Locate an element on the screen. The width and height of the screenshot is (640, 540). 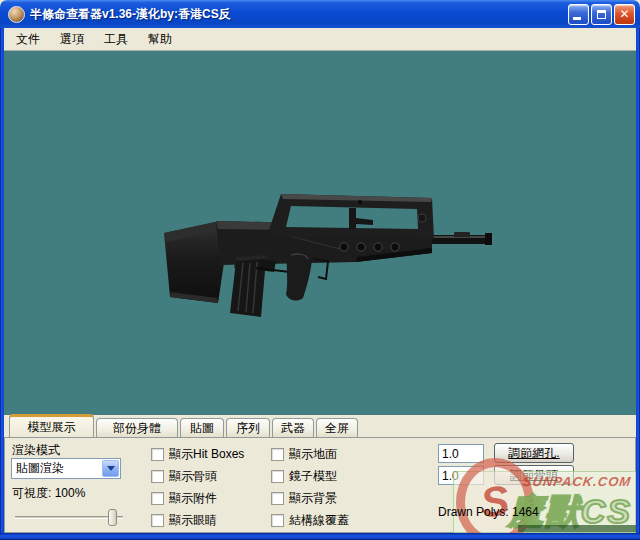
checkbox-row-mirror: 鏡子模型 is located at coordinates (304, 476).